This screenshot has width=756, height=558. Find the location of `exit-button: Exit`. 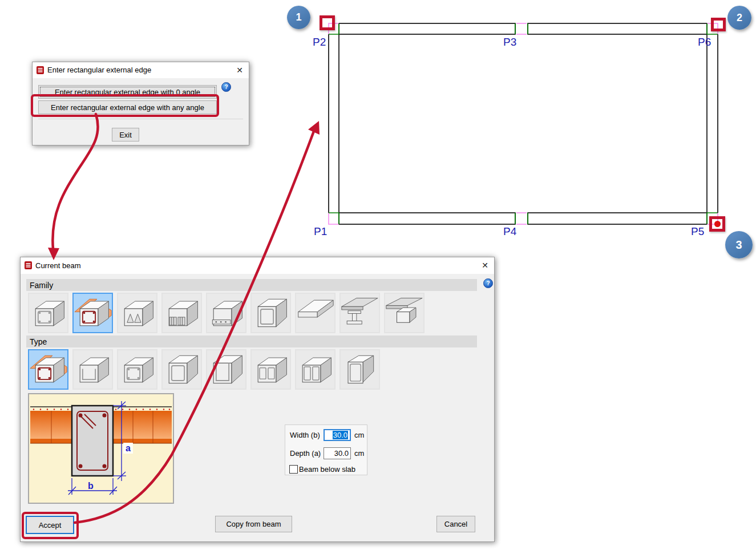

exit-button: Exit is located at coordinates (126, 135).